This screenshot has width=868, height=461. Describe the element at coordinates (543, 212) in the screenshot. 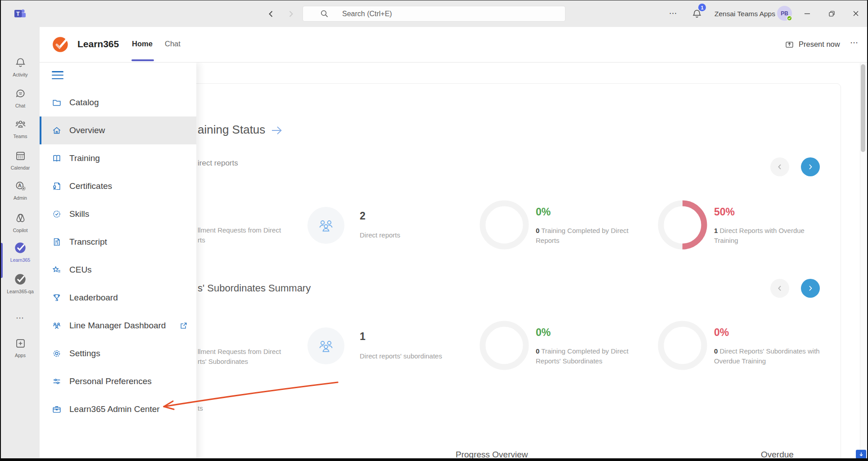

I see `completed-percent: 0%` at that location.